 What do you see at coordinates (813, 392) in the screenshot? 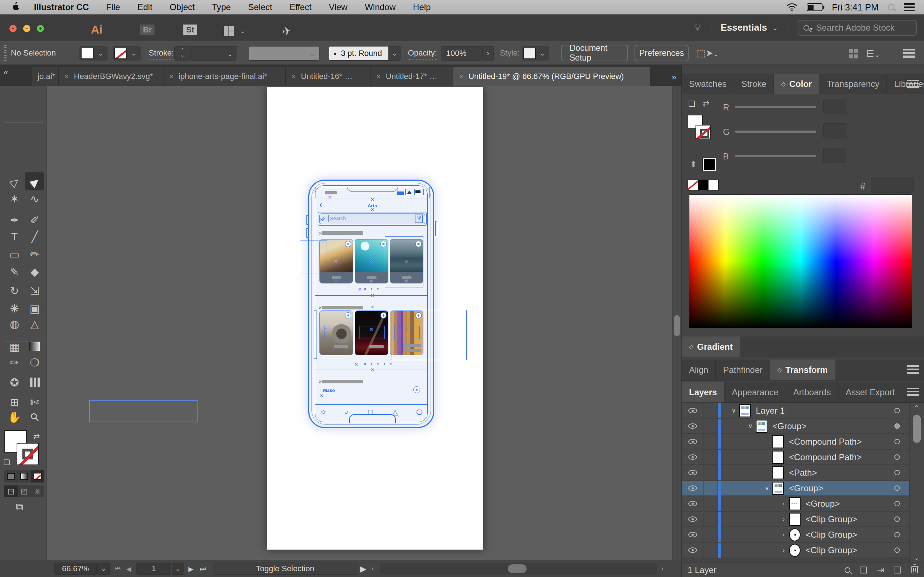
I see `tab-artboards: Artboards` at bounding box center [813, 392].